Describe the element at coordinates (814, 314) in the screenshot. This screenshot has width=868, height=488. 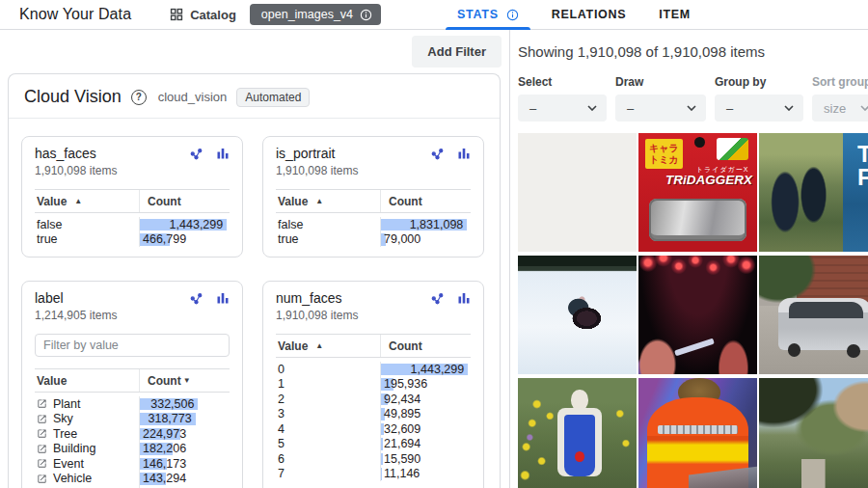
I see `grid-image-parked-car` at that location.